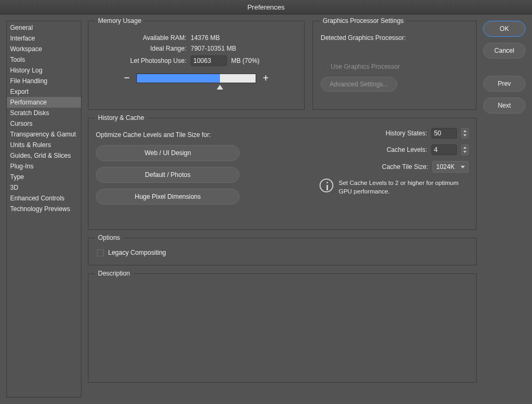 This screenshot has width=532, height=404. I want to click on history-states-stepper, so click(465, 133).